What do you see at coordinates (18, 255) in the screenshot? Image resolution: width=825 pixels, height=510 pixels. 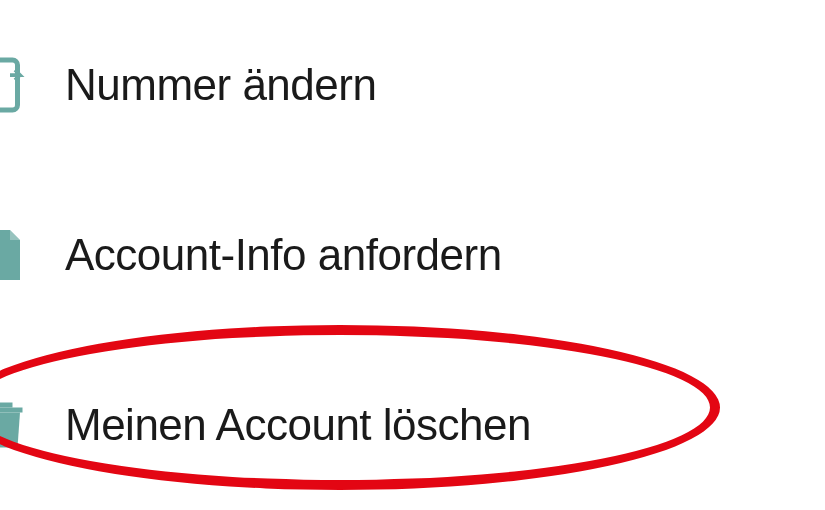 I see `document-icon` at bounding box center [18, 255].